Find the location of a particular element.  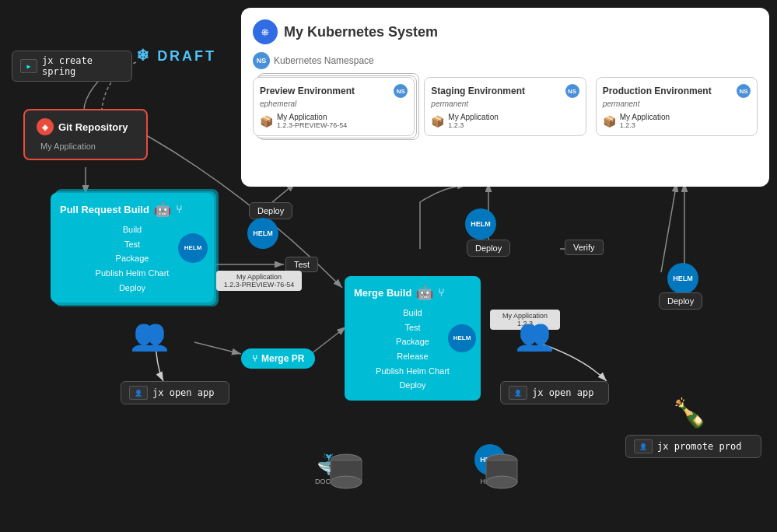

person-right-front: 👤 is located at coordinates (529, 338).